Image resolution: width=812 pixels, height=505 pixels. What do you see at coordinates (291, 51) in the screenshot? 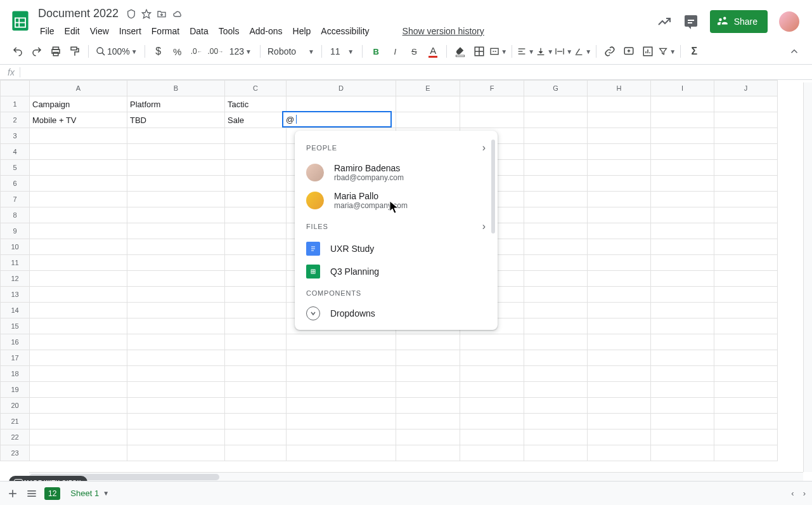
I see `font-family-dropdown: Roboto▼` at bounding box center [291, 51].